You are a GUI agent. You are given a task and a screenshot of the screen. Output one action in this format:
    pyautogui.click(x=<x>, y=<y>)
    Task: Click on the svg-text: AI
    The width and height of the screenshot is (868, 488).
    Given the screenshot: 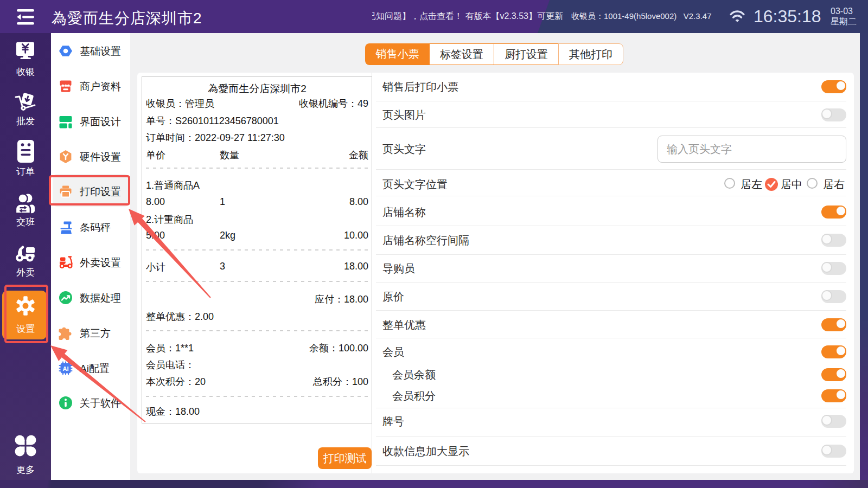 What is the action you would take?
    pyautogui.click(x=66, y=369)
    